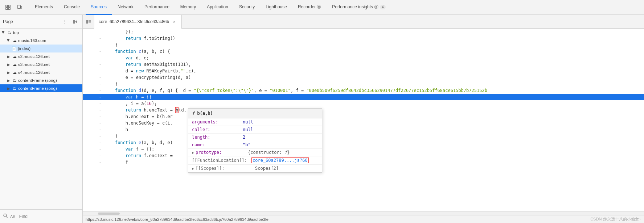 The image size is (644, 223). I want to click on popup-row-functionlocation: [[FunctionLocation]]: core_60a2789....js…, so click(255, 161).